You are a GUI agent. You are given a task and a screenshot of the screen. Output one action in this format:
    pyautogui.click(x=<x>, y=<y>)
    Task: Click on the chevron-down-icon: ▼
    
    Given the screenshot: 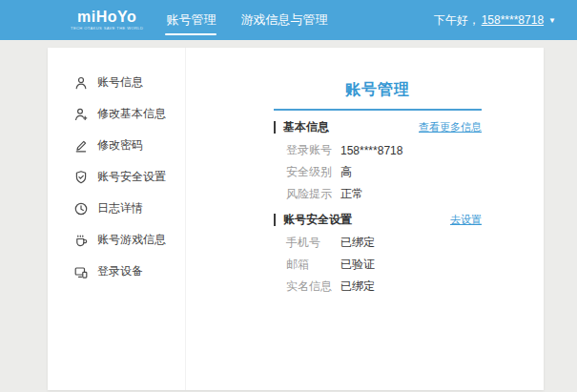 What is the action you would take?
    pyautogui.click(x=552, y=21)
    